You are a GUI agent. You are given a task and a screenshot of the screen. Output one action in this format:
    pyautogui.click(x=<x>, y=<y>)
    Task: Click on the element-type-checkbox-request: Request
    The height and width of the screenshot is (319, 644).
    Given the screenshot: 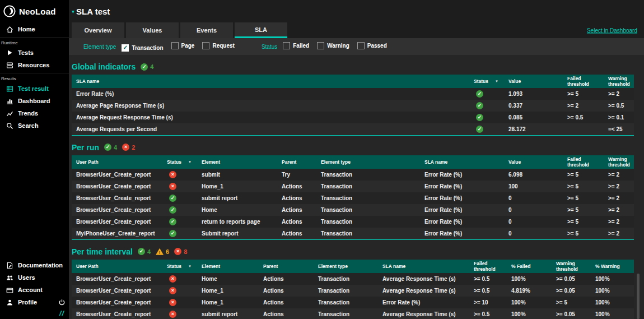 What is the action you would take?
    pyautogui.click(x=218, y=46)
    